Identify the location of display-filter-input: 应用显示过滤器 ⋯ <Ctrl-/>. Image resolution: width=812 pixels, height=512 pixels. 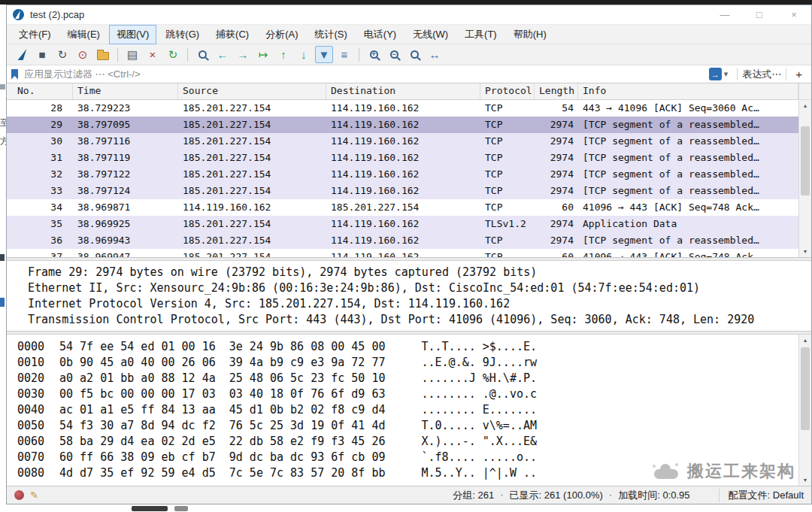
(367, 74).